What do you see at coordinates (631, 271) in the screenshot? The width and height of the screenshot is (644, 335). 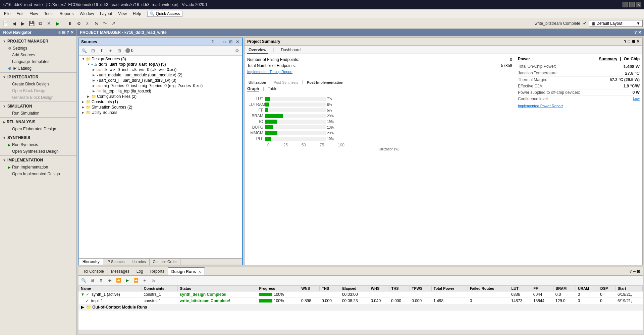 I see `bottom-help-btn: ?` at bounding box center [631, 271].